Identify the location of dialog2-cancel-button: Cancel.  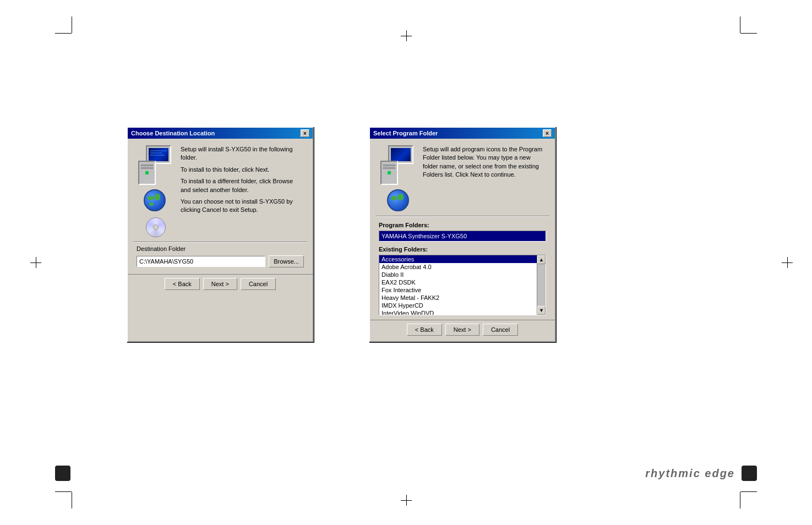
(500, 330).